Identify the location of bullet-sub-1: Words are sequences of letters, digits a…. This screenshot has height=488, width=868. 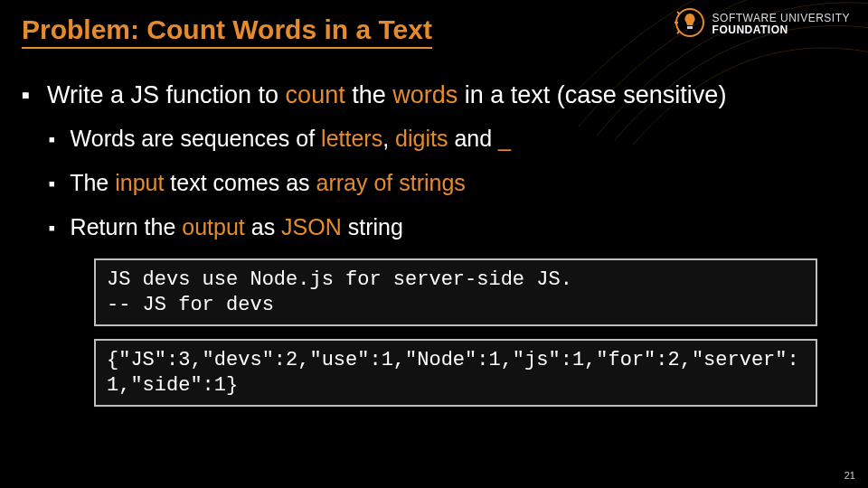
(448, 139).